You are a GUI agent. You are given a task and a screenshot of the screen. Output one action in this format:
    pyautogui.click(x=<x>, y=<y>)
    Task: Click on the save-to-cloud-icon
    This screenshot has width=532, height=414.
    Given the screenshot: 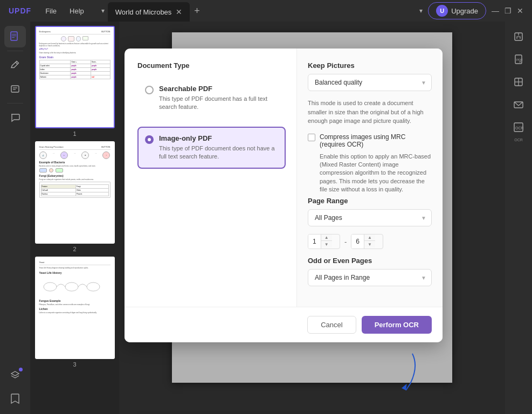 What is the action you would take?
    pyautogui.click(x=519, y=37)
    